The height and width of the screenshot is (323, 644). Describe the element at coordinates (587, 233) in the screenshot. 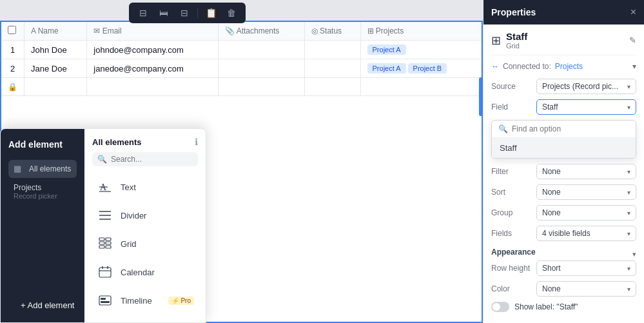

I see `fields-control: 4 visible fields ▾` at that location.